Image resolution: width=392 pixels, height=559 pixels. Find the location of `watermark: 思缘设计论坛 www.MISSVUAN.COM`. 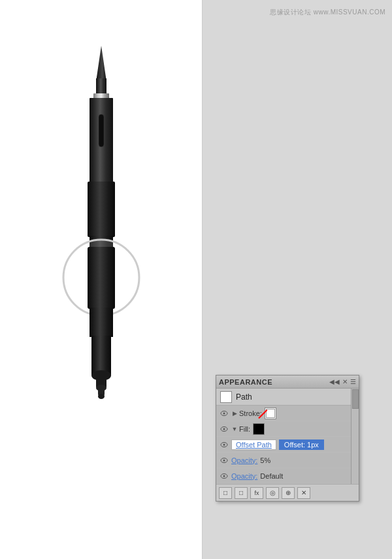

watermark: 思缘设计论坛 www.MISSVUAN.COM is located at coordinates (328, 12).